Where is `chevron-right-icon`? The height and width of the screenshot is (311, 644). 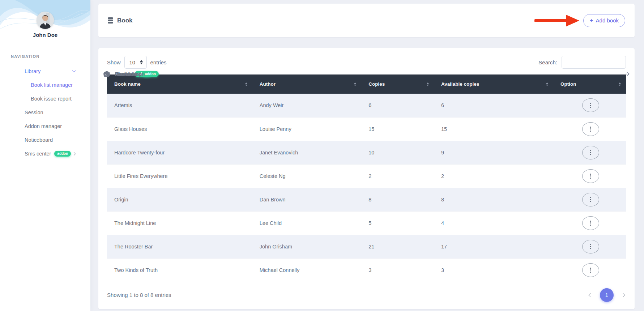 chevron-right-icon is located at coordinates (74, 154).